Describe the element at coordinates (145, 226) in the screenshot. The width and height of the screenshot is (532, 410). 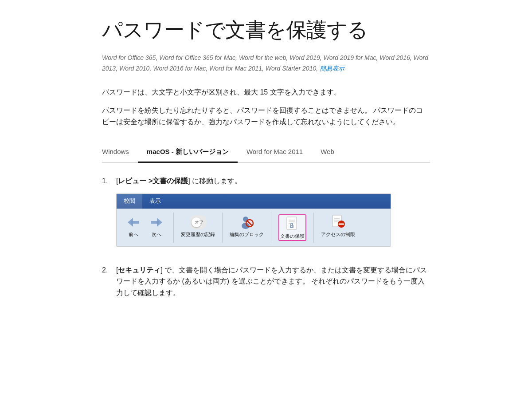
I see `ribbon-nav-buttons: 前へ 次へ` at that location.